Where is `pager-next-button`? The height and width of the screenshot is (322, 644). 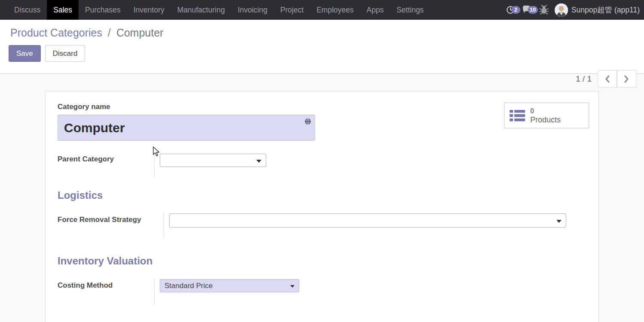
pager-next-button is located at coordinates (627, 79).